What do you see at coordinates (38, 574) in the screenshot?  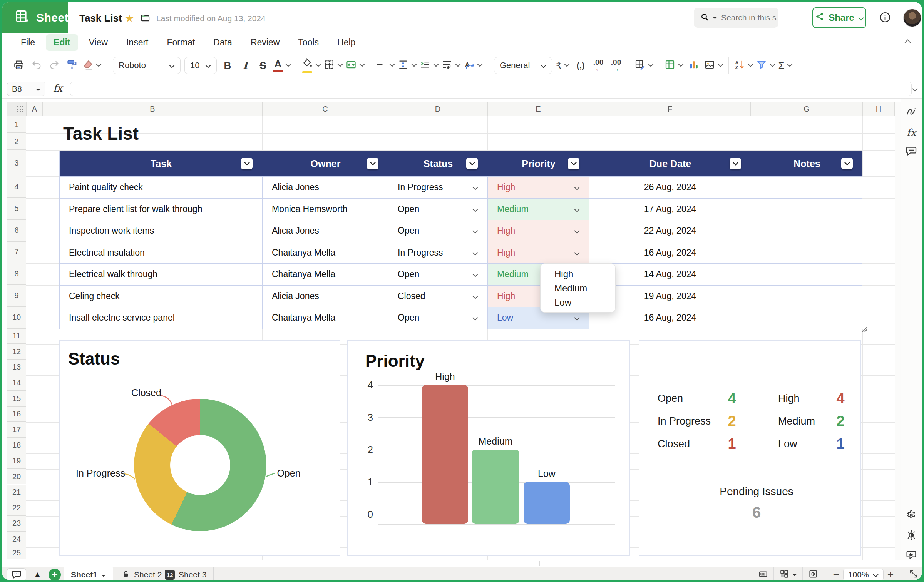 I see `sheet-list-icon: ▲` at bounding box center [38, 574].